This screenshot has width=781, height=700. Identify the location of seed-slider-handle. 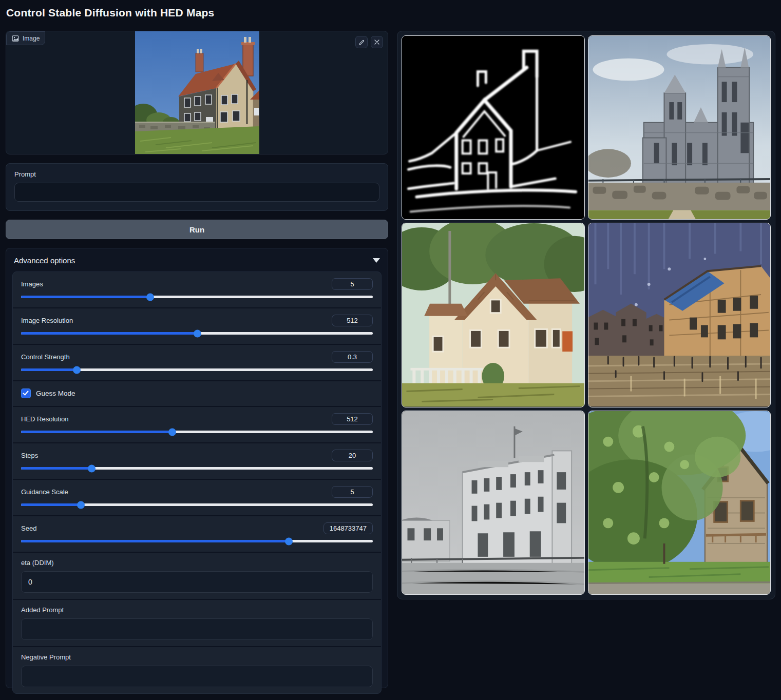
(289, 541).